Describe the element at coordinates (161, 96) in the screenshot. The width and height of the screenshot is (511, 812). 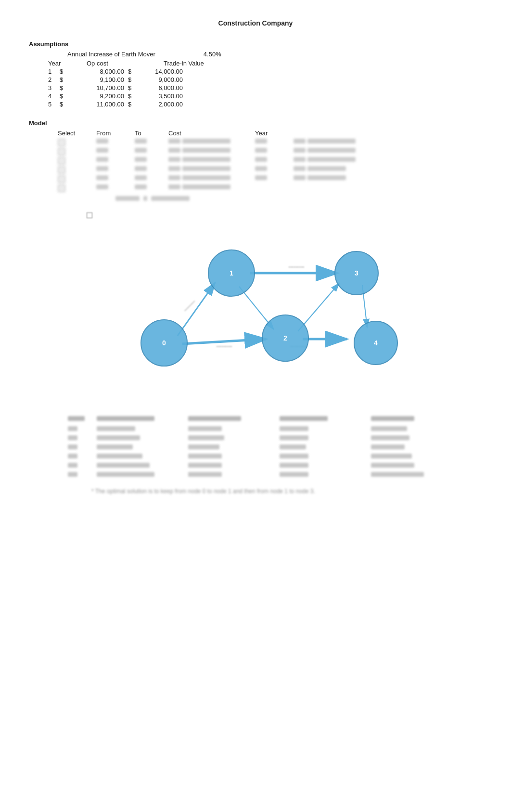
I see `row4-tradein: 3,500.00` at that location.